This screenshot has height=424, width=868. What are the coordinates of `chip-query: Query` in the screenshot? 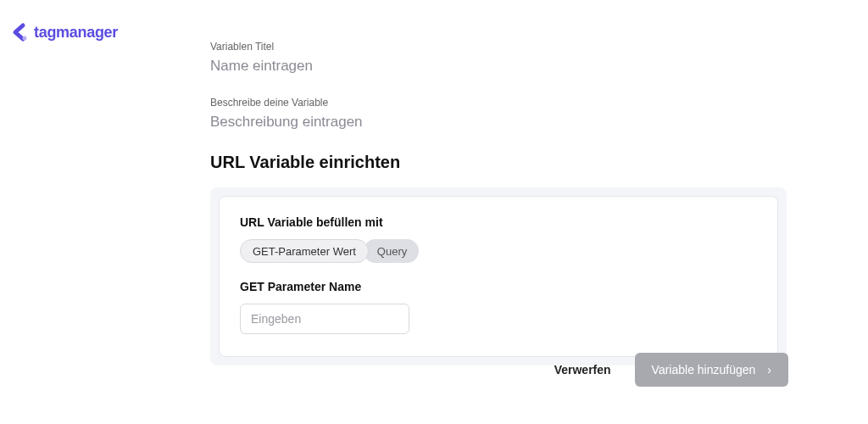 It's located at (392, 251).